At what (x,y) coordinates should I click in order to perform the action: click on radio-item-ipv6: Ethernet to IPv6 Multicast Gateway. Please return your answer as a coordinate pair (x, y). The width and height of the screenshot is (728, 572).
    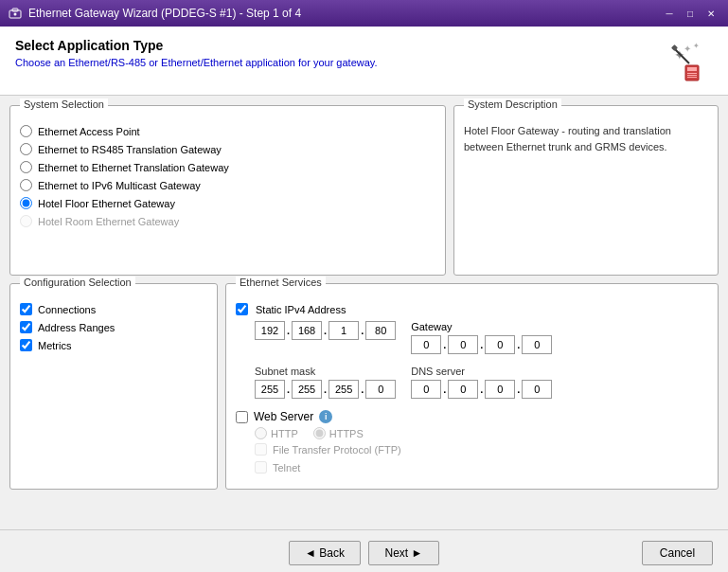
    Looking at the image, I should click on (227, 186).